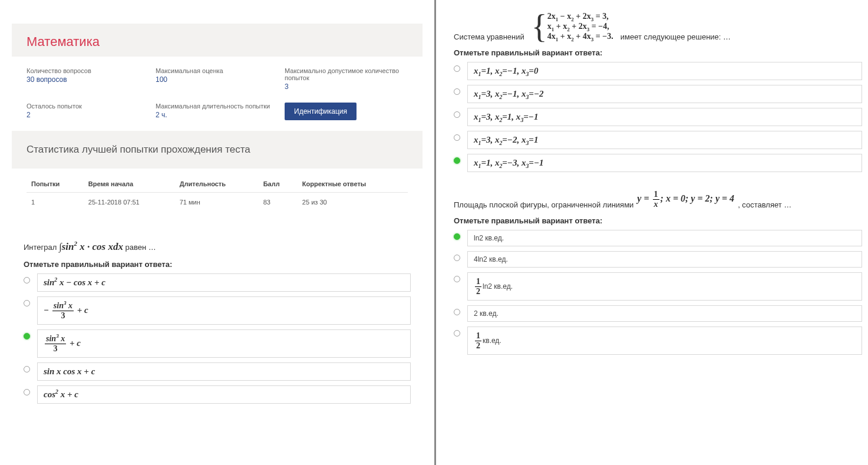 This screenshot has width=868, height=465. I want to click on stats-title: Статистика лучшей попытки прохождения те…, so click(217, 150).